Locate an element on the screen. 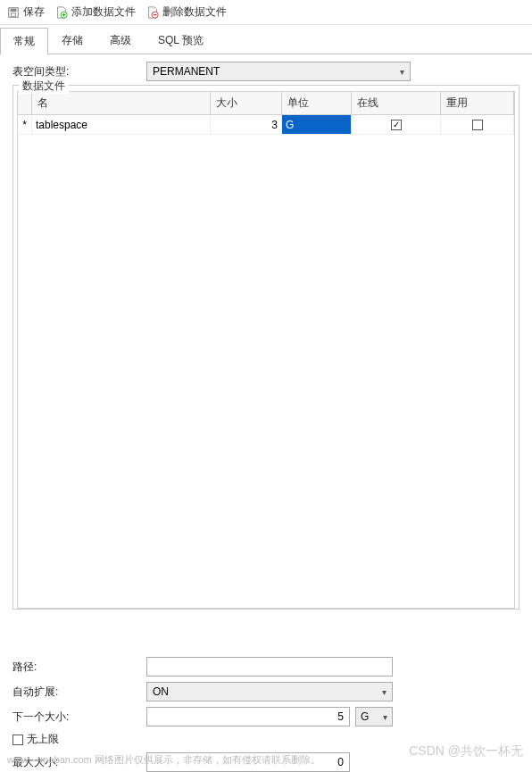 This screenshot has height=772, width=532. delete-datafile-button: 删除数据文件 is located at coordinates (187, 12).